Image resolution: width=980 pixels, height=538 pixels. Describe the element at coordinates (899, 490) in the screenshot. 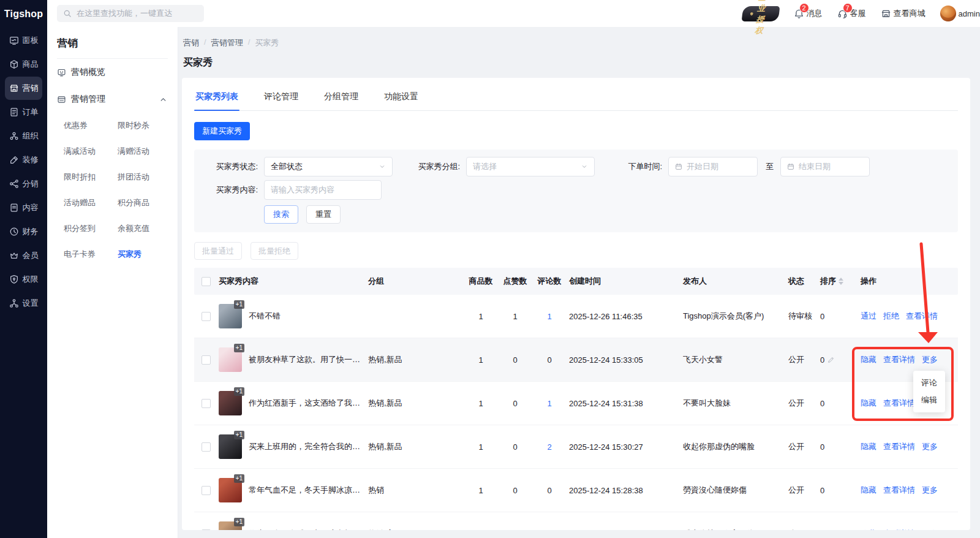

I see `row-actions: 隐藏查看详情更多` at that location.